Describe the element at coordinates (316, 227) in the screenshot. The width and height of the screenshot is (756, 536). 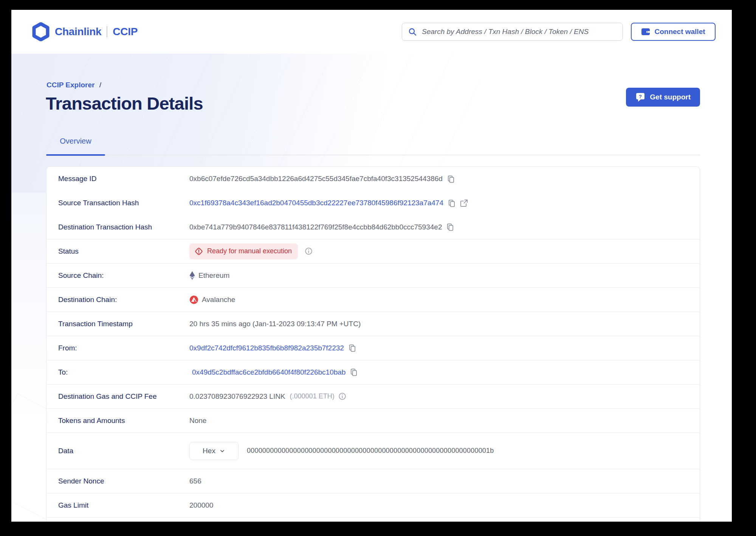
I see `destination-transaction-hash-value: 0xbe741a779b9407846e837811f438122f769f25…` at that location.